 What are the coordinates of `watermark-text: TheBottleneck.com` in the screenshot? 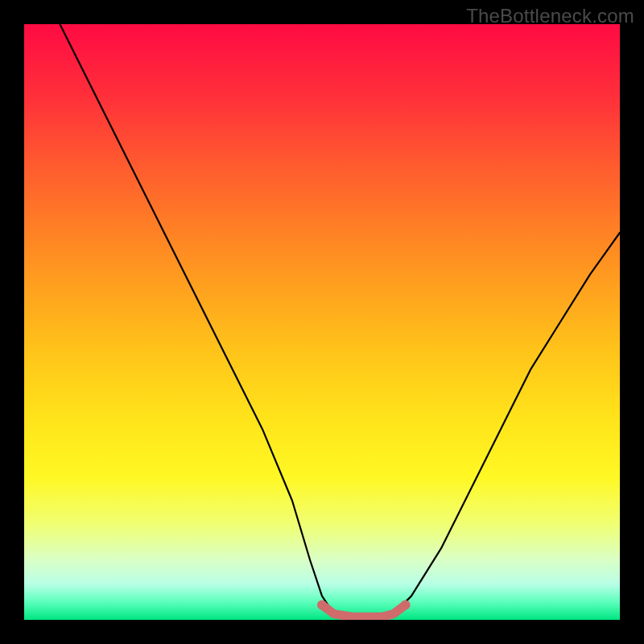 It's located at (551, 16).